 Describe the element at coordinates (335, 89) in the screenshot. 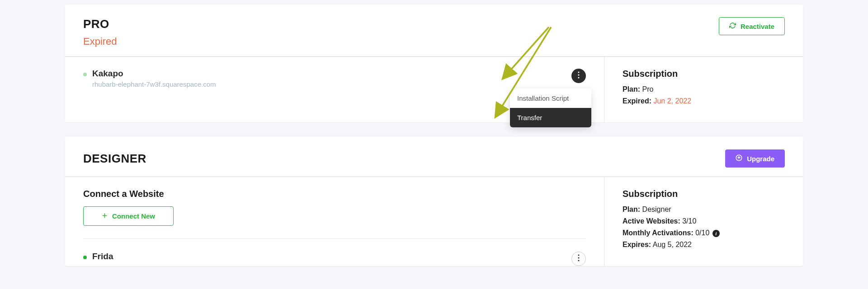

I see `pro-left-col: Kakapo rhubarb-elephant-7w3f.squarespace…` at that location.